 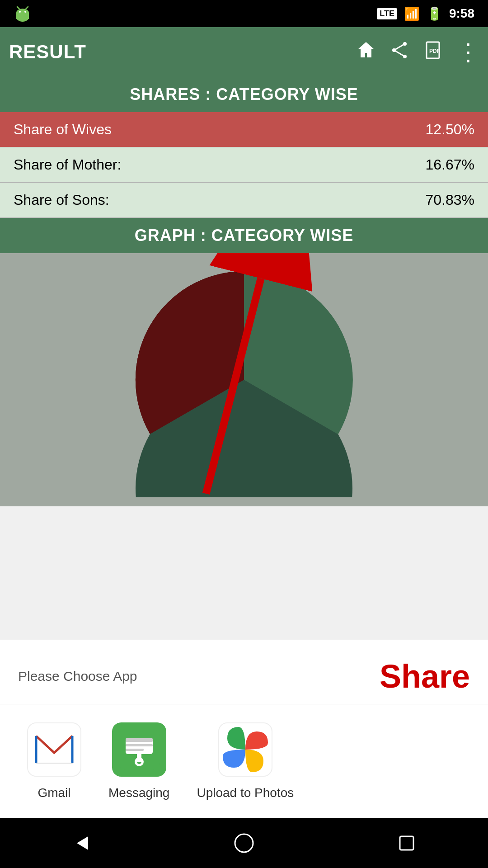 I want to click on photos-app-item: Upload to Photos, so click(x=245, y=761).